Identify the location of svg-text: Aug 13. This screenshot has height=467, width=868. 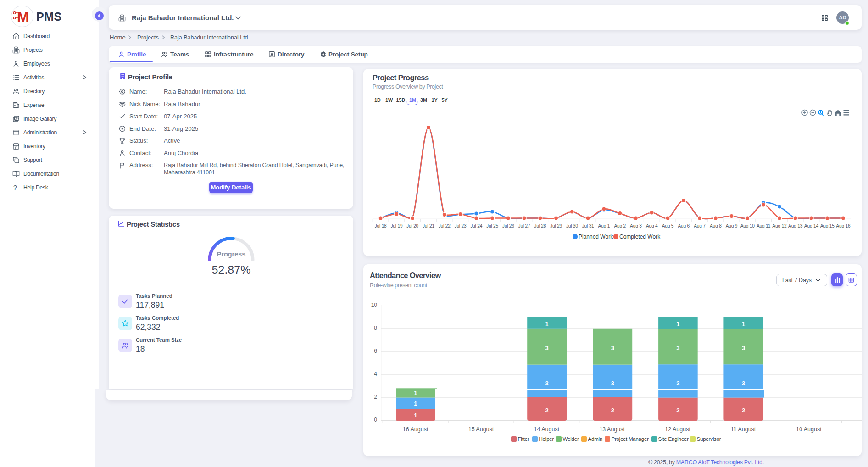
(796, 226).